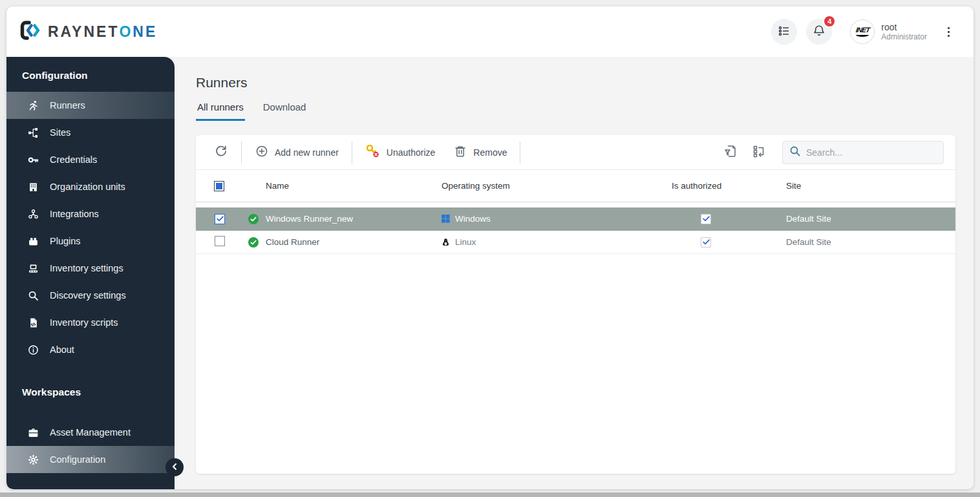 The image size is (980, 497). What do you see at coordinates (490, 32) in the screenshot?
I see `top-header: RAYNETONE 4` at bounding box center [490, 32].